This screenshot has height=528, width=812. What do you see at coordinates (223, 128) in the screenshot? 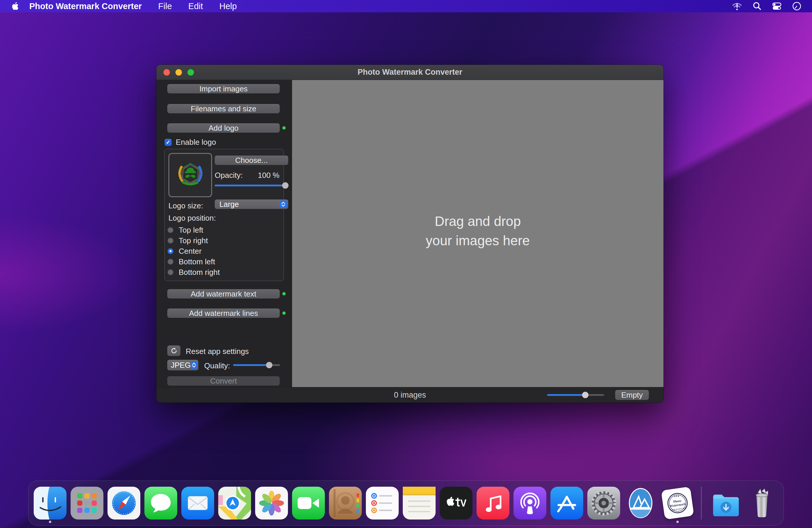
I see `add-logo-button: Add logo` at bounding box center [223, 128].